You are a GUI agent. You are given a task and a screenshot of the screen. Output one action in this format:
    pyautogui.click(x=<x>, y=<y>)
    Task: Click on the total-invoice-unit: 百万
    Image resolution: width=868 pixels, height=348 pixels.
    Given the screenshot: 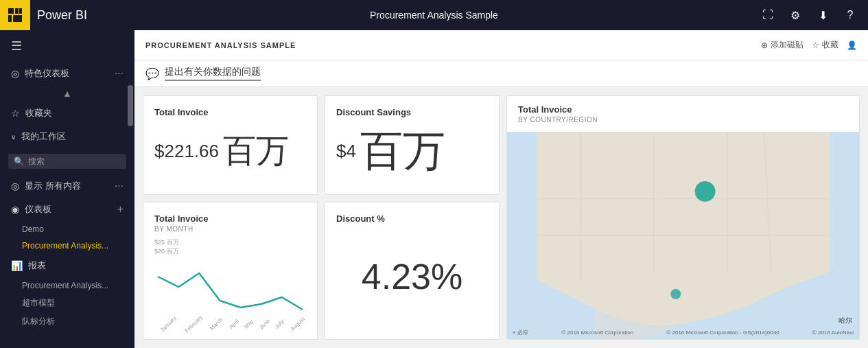 What is the action you would take?
    pyautogui.click(x=256, y=151)
    